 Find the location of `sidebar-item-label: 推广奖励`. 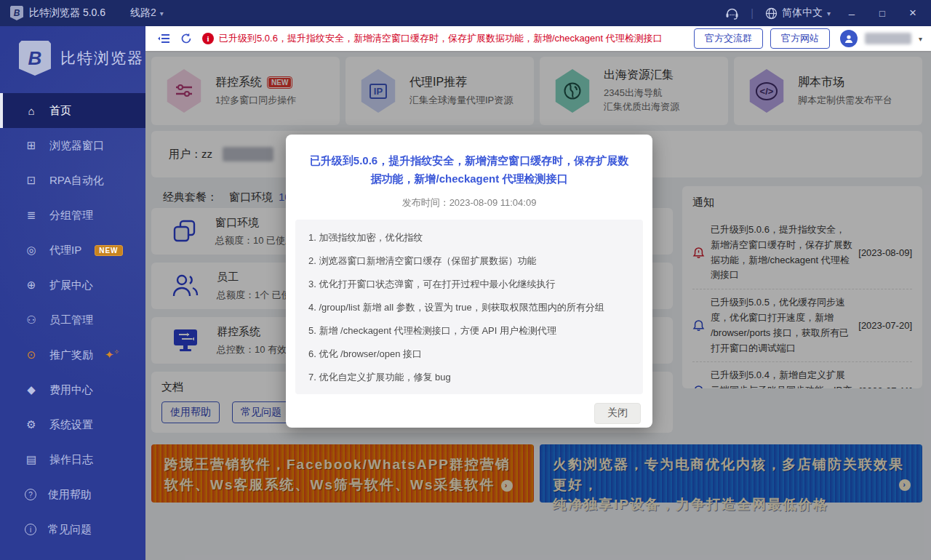

sidebar-item-label: 推广奖励 is located at coordinates (71, 355).